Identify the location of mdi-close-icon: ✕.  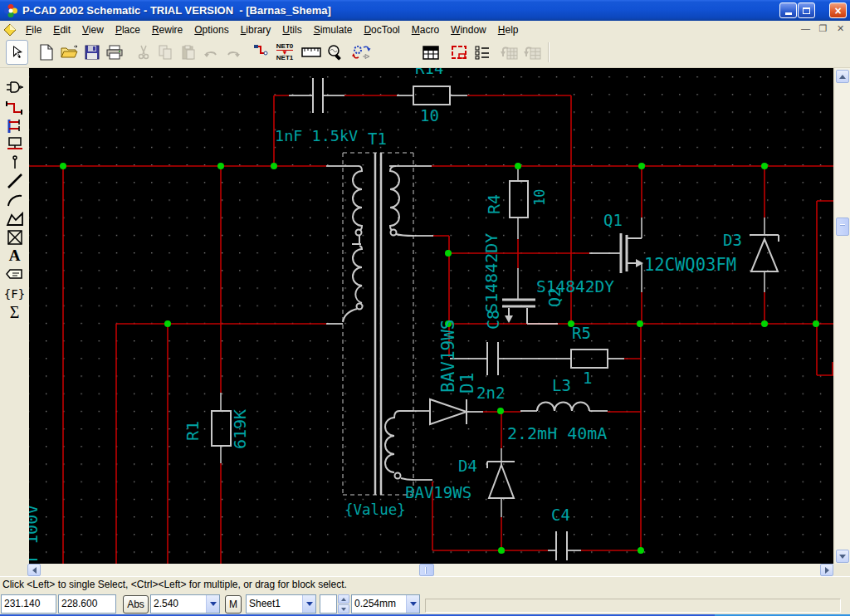
(840, 28).